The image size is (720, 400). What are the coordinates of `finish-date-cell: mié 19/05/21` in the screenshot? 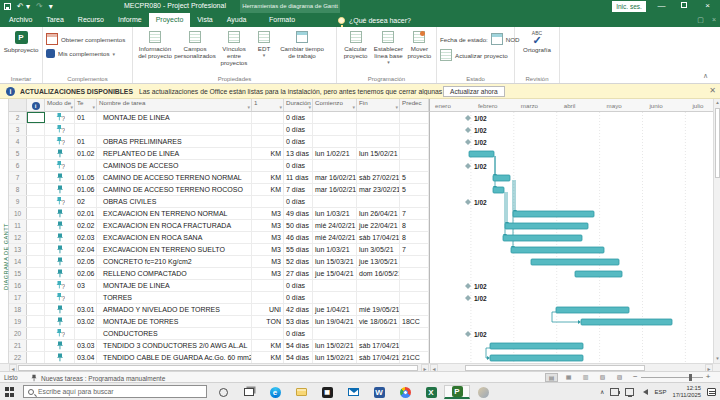 It's located at (378, 310).